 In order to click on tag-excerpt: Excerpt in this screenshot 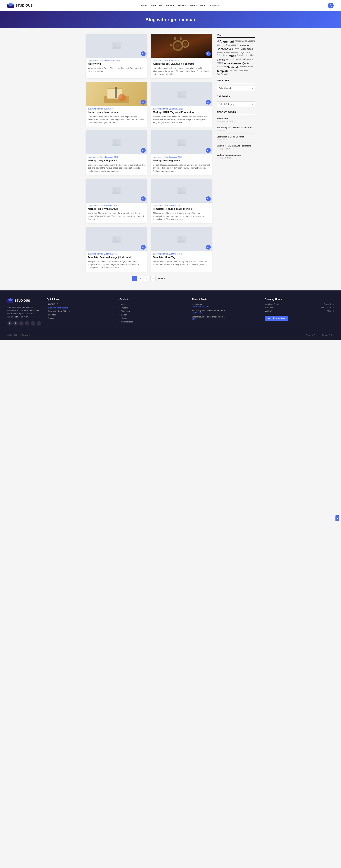, I will do `click(227, 53)`.